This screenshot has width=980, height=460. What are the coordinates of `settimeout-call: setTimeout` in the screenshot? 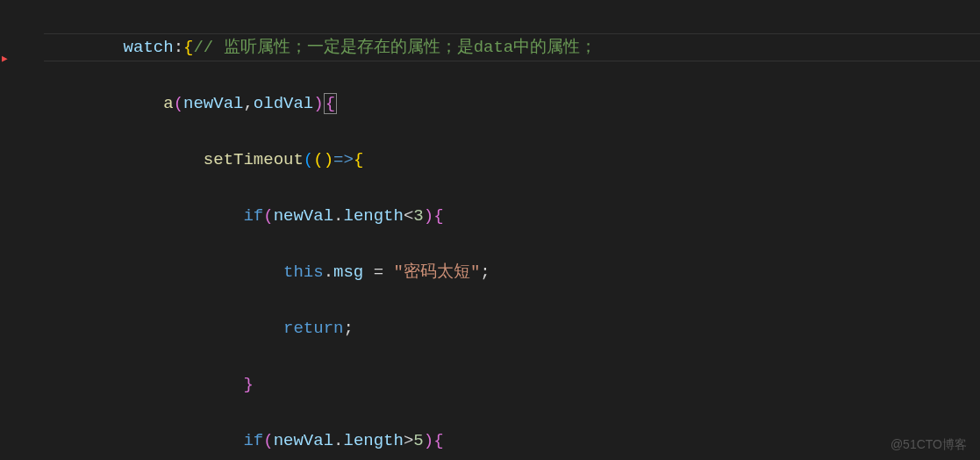 It's located at (254, 160).